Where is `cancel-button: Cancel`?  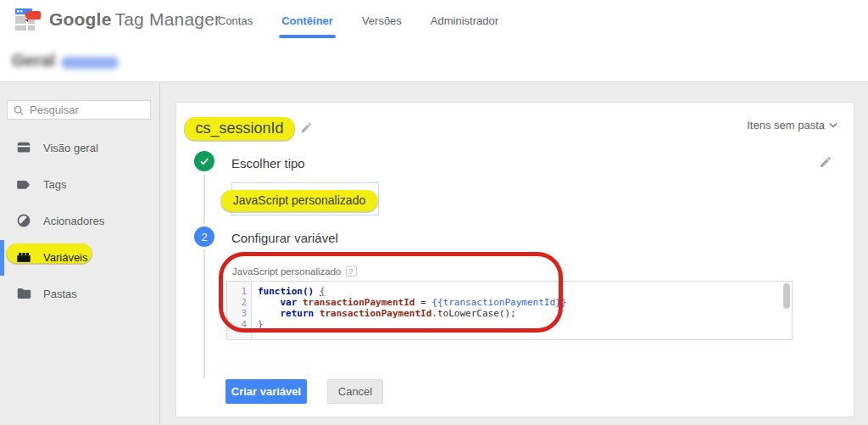 cancel-button: Cancel is located at coordinates (355, 392).